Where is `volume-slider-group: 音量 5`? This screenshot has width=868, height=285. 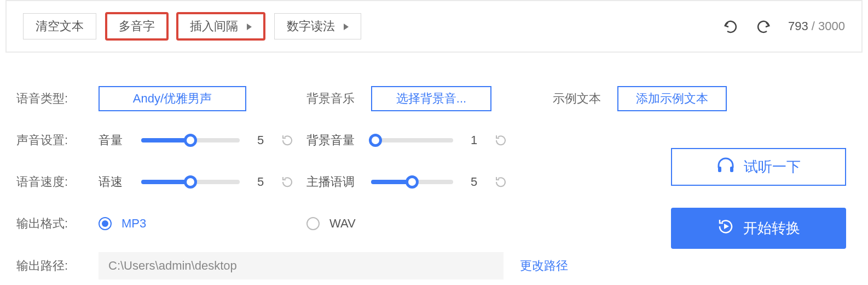
volume-slider-group: 音量 5 is located at coordinates (196, 140).